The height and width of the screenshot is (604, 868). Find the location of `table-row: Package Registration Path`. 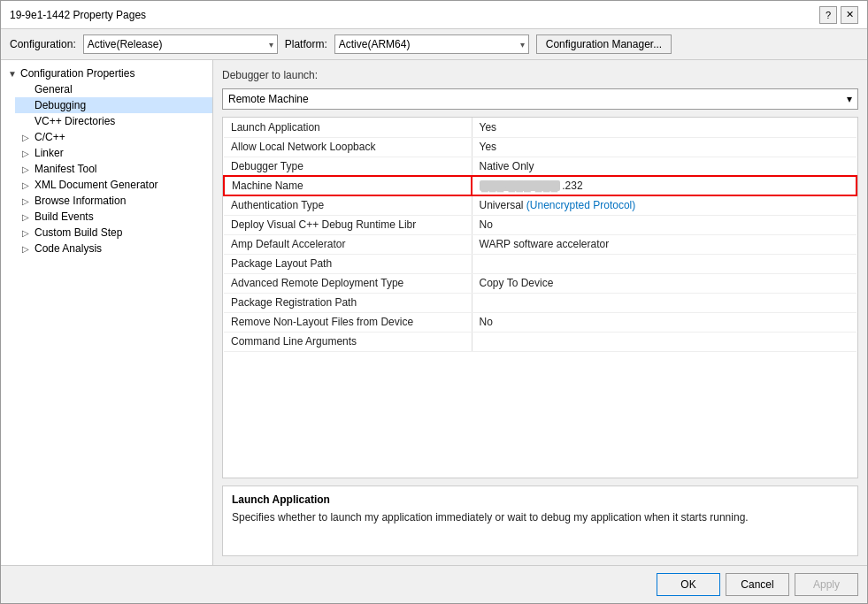

table-row: Package Registration Path is located at coordinates (540, 302).